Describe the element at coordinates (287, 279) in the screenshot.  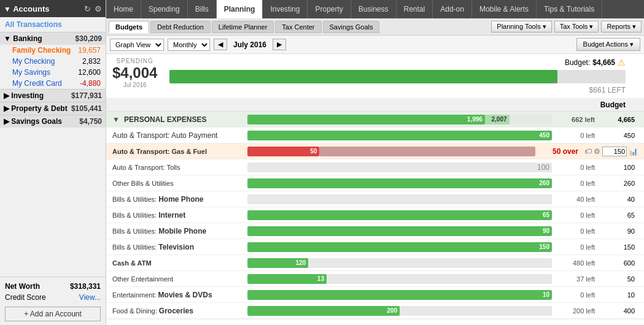
I see `row-bar-green-ent: 13` at that location.